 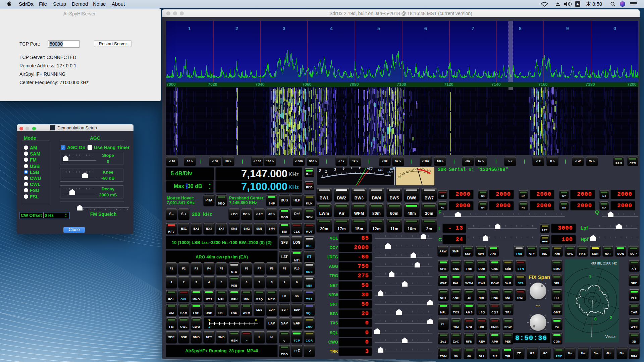 What do you see at coordinates (380, 170) in the screenshot?
I see `svg-text: +40` at bounding box center [380, 170].